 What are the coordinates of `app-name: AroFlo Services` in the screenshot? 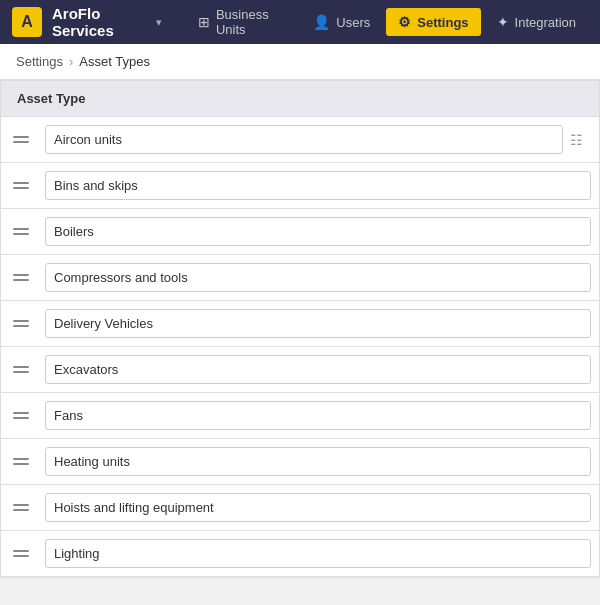 It's located at (100, 22).